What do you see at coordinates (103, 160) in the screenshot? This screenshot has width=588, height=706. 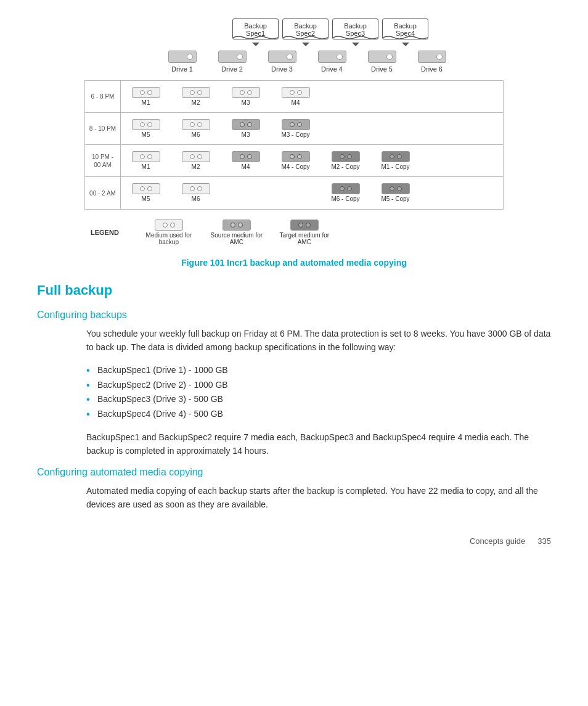 I see `time-cell-3: 10 PM -00 AM` at bounding box center [103, 160].